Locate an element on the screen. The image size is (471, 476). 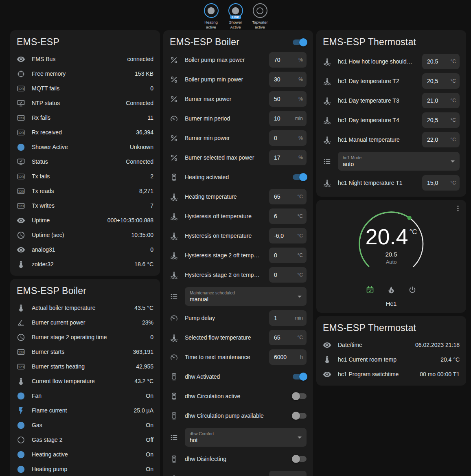
select-input: hc1 Mode auto is located at coordinates (399, 161).